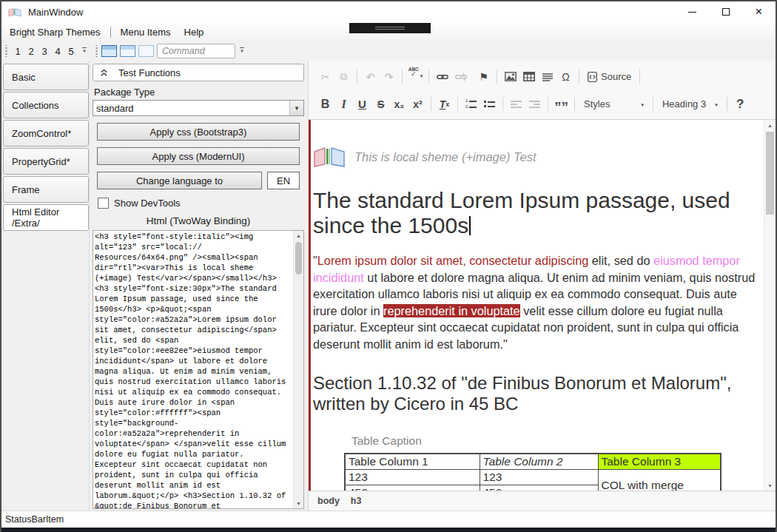  Describe the element at coordinates (104, 203) in the screenshot. I see `show-devtools-checkbox` at that location.